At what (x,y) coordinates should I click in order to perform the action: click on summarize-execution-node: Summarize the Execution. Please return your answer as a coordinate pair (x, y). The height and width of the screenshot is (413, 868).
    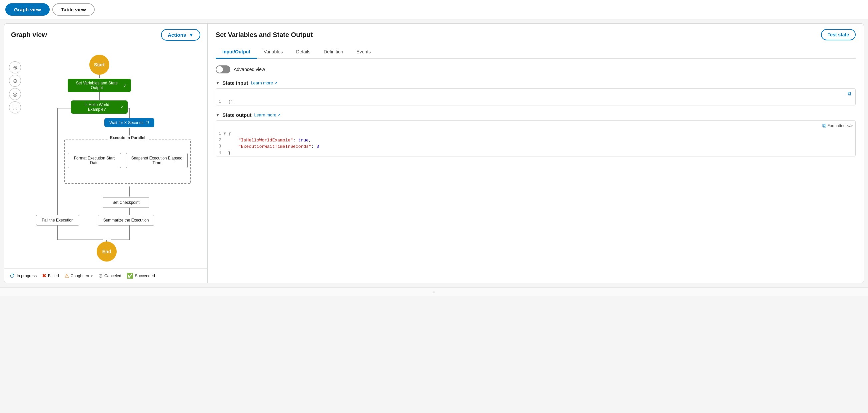
    Looking at the image, I should click on (126, 220).